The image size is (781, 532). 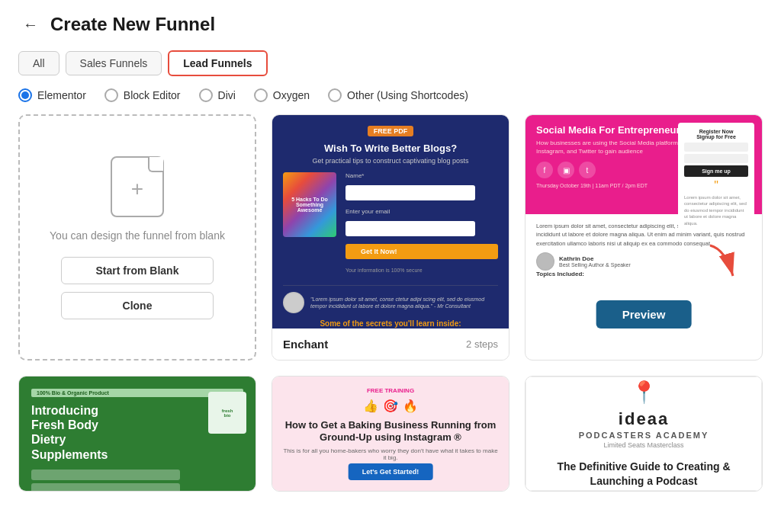 What do you see at coordinates (390, 345) in the screenshot?
I see `enchant-card-footer: Enchant 2 steps` at bounding box center [390, 345].